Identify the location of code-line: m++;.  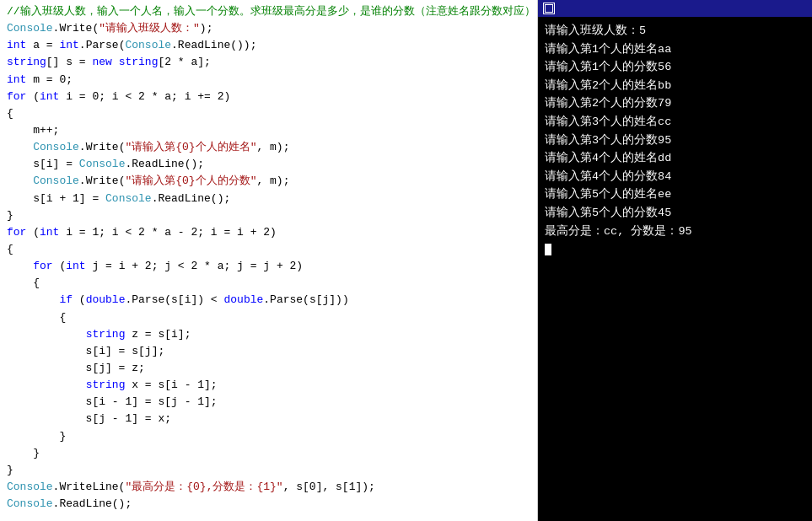
(270, 131).